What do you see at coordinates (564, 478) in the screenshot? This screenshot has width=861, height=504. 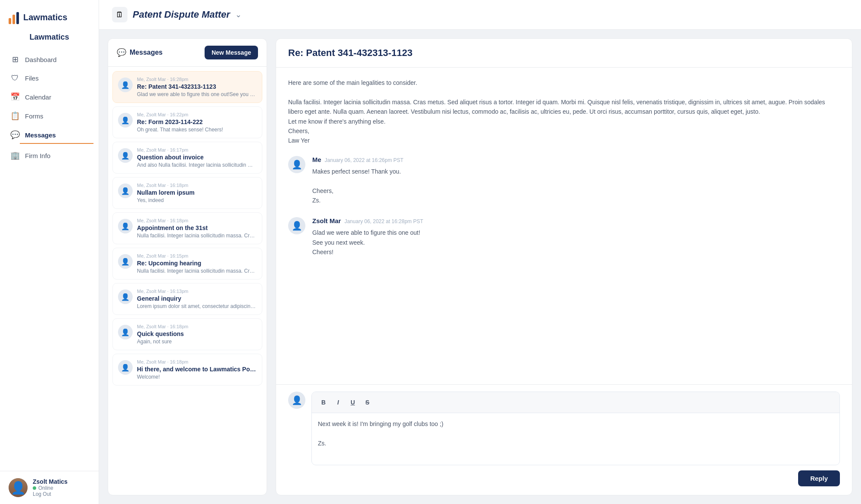 I see `reply-footer: Reply` at bounding box center [564, 478].